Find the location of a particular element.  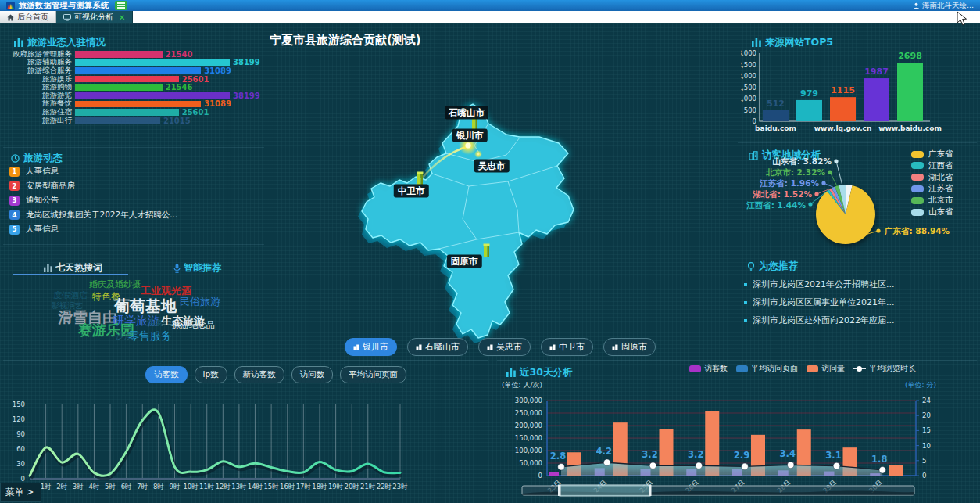

tab-smart-recommend: 智能推荐 is located at coordinates (197, 268).